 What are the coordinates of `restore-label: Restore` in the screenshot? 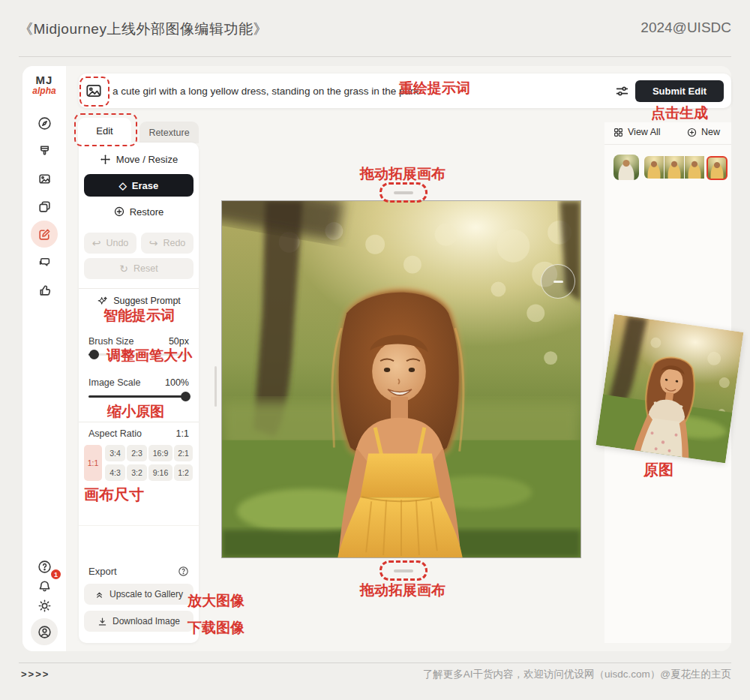 It's located at (147, 212).